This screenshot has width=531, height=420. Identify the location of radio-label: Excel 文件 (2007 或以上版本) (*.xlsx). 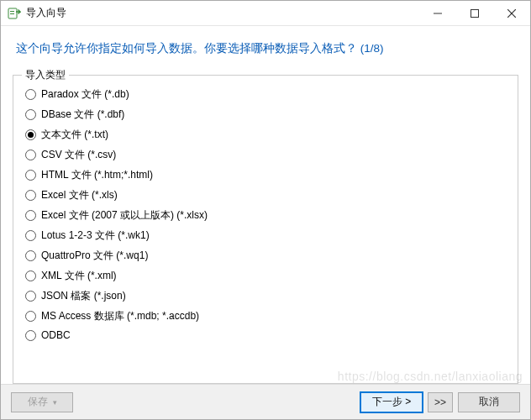
(124, 215).